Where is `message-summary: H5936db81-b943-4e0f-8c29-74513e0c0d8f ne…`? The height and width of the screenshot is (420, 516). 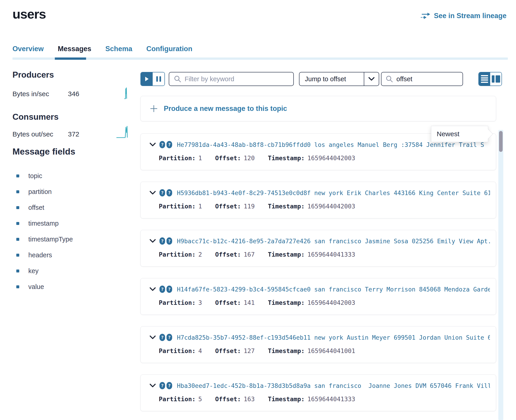 message-summary: H5936db81-b943-4e0f-8c29-74513e0c0d8f ne… is located at coordinates (333, 193).